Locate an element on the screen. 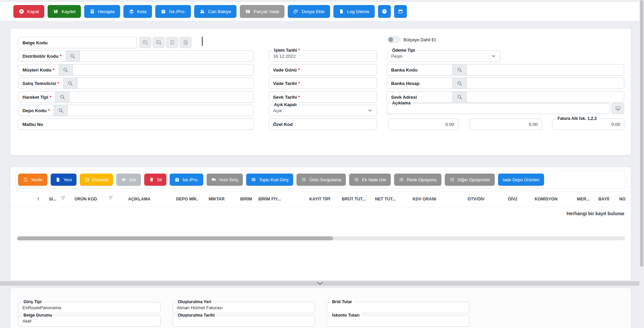 The image size is (644, 328). description-field: Açıklama is located at coordinates (498, 109).